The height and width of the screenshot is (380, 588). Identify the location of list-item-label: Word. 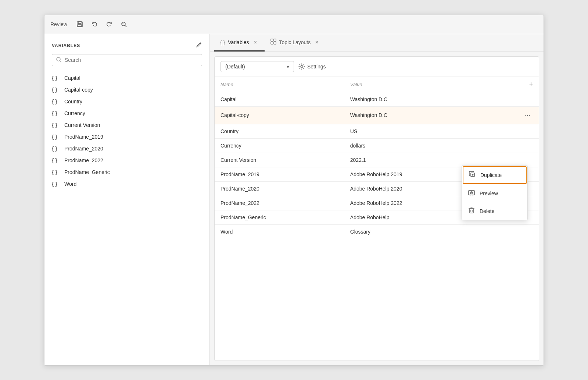
(71, 184).